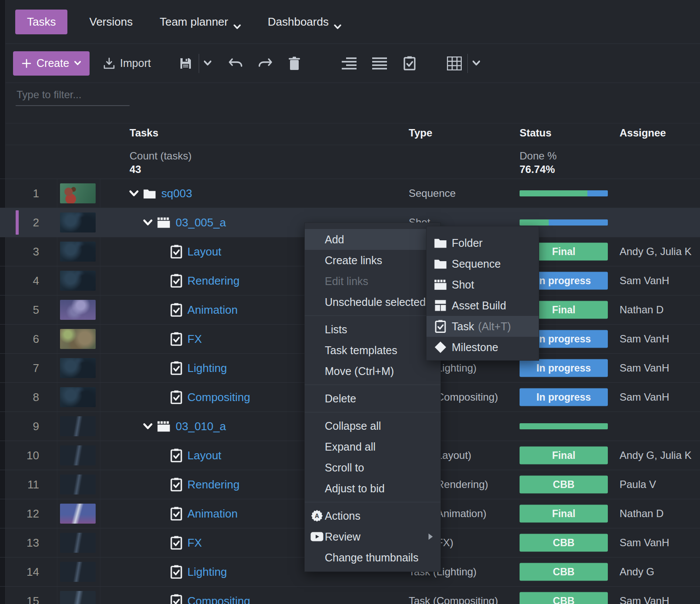  Describe the element at coordinates (51, 63) in the screenshot. I see `create-button: Create` at that location.